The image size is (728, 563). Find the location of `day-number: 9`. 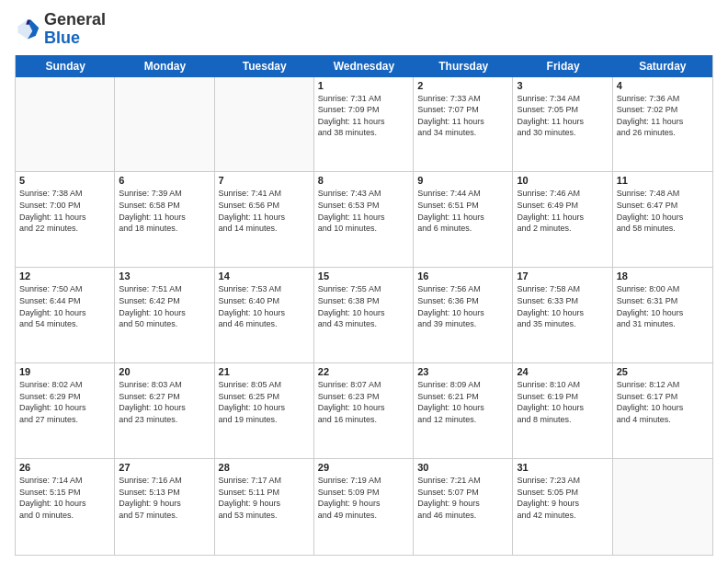

day-number: 9 is located at coordinates (463, 180).